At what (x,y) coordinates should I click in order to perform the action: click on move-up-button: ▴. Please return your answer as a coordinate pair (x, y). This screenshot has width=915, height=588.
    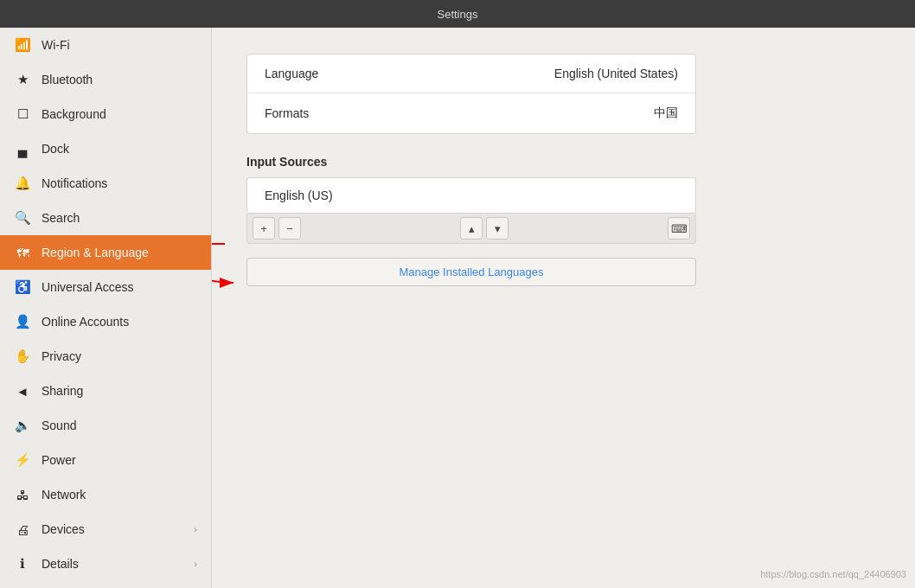
    Looking at the image, I should click on (471, 228).